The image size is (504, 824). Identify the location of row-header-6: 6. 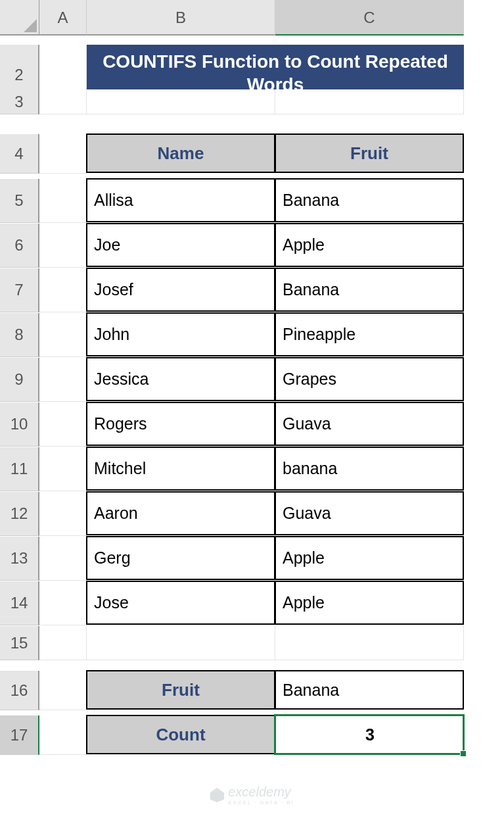
(20, 246).